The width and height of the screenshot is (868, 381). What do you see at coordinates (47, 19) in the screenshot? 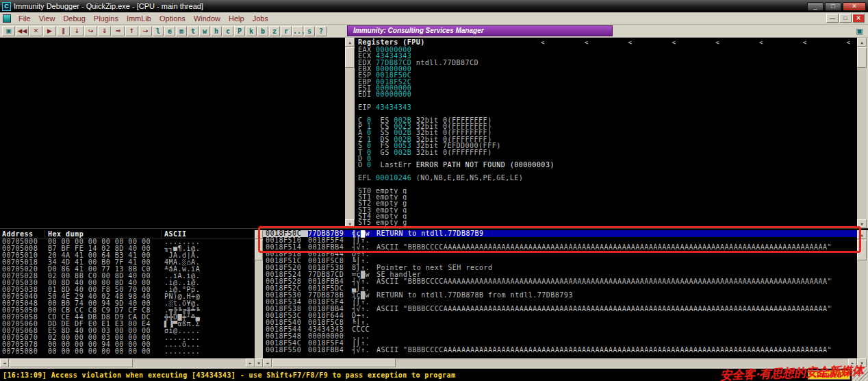
I see `menu-item-view: View` at bounding box center [47, 19].